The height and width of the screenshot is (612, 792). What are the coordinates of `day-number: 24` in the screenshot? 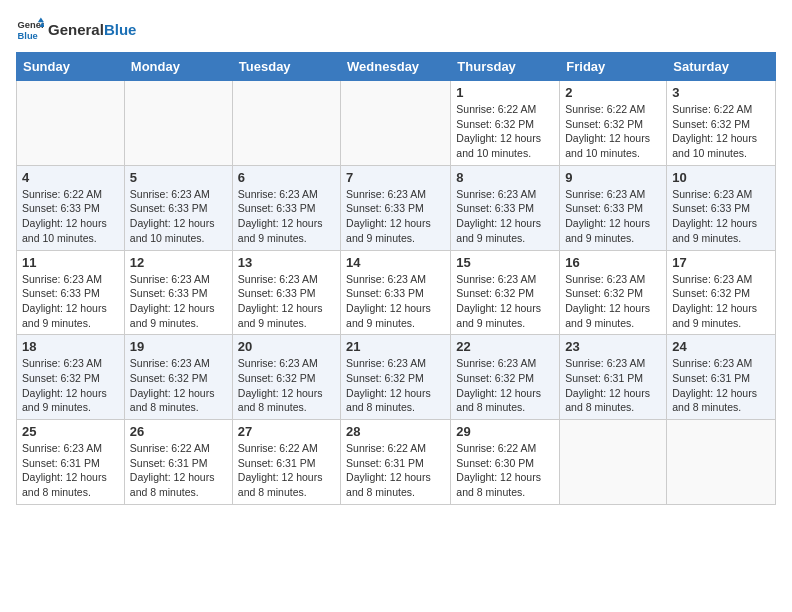 It's located at (721, 346).